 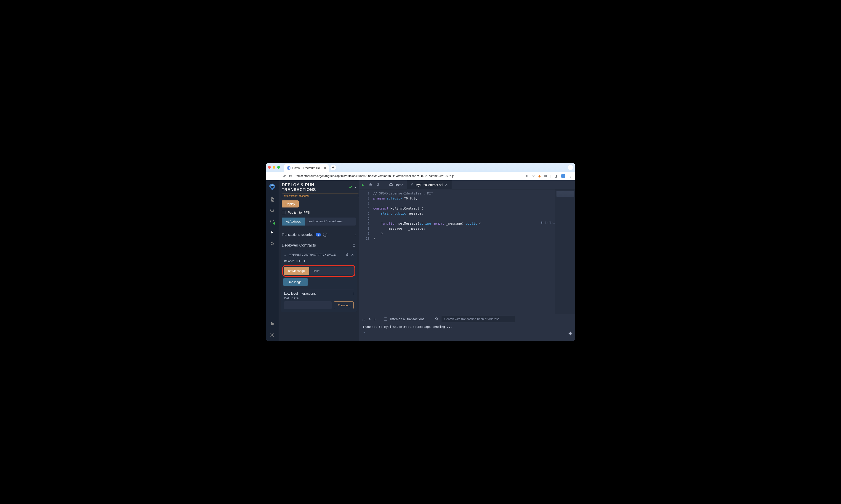 I want to click on listen-label: listen on all transactions, so click(x=407, y=319).